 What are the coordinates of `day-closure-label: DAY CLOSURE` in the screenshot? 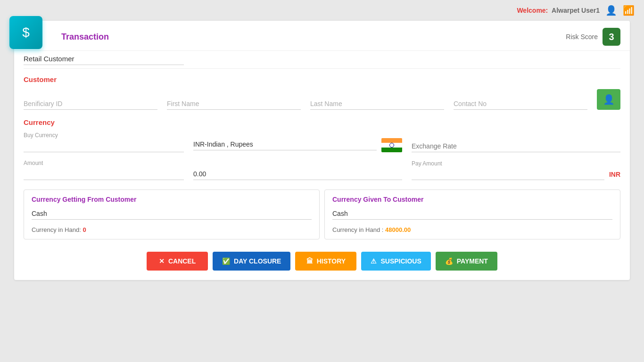 It's located at (257, 261).